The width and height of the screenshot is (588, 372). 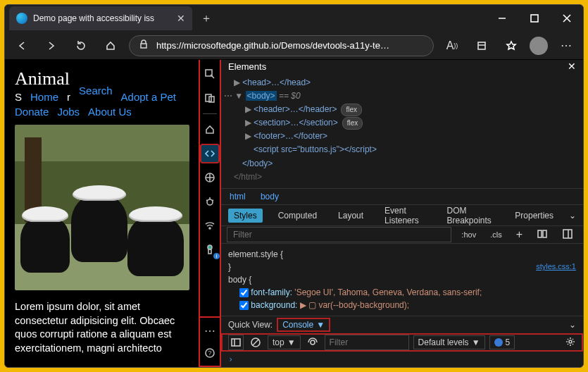 What do you see at coordinates (470, 216) in the screenshot?
I see `tab-dom-breakpoints: DOM Breakpoints` at bounding box center [470, 216].